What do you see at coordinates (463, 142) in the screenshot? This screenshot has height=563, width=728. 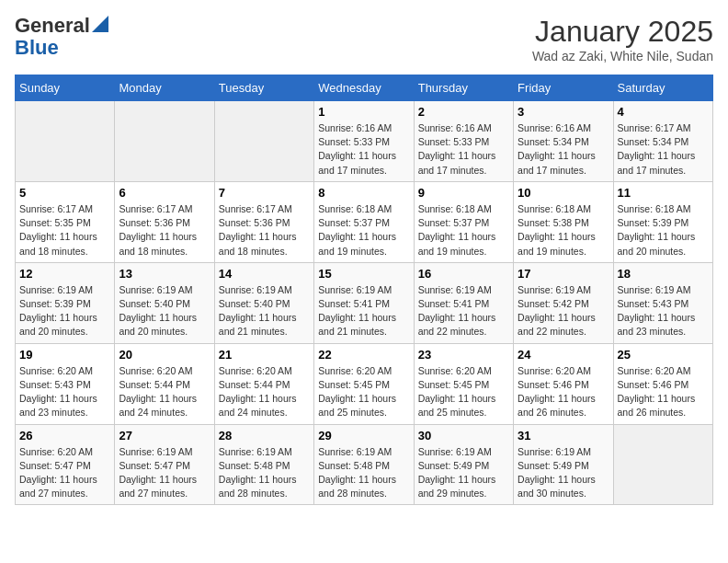 I see `calendar-day-cell: 2Sunrise: 6:16 AM Sunset: 5:33 PM Daylig…` at bounding box center [463, 142].